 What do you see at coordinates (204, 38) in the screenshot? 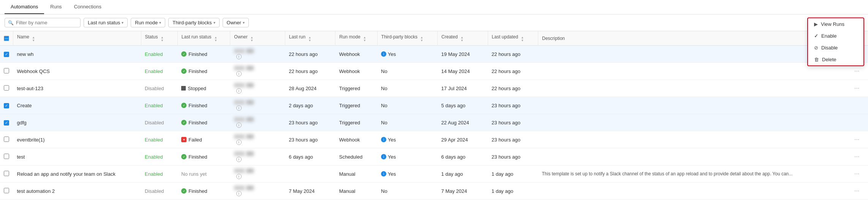
I see `col-header-lastrunstatus: Last run status ▲▼` at bounding box center [204, 38].